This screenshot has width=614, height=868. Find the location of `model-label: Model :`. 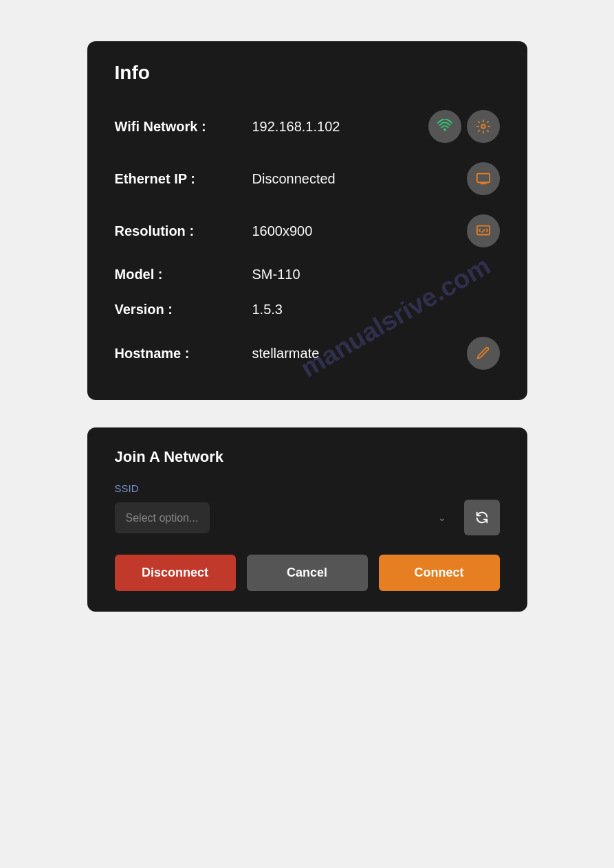

model-label: Model : is located at coordinates (184, 275).